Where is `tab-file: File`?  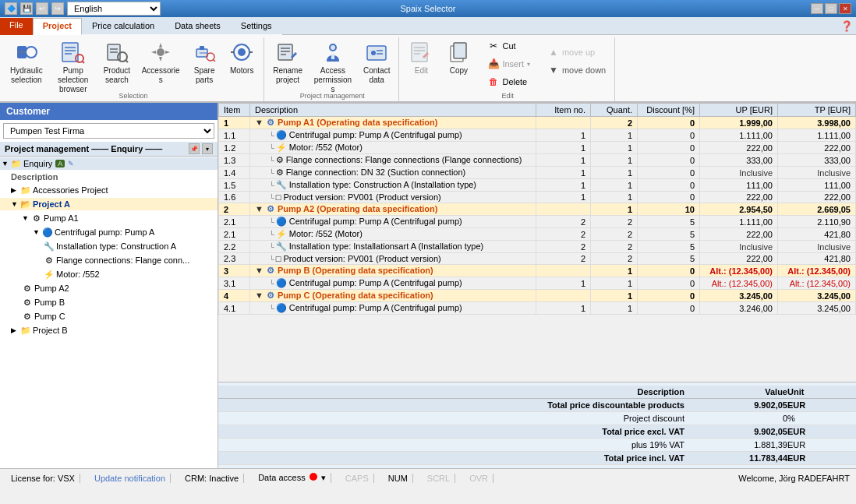 tab-file: File is located at coordinates (16, 26).